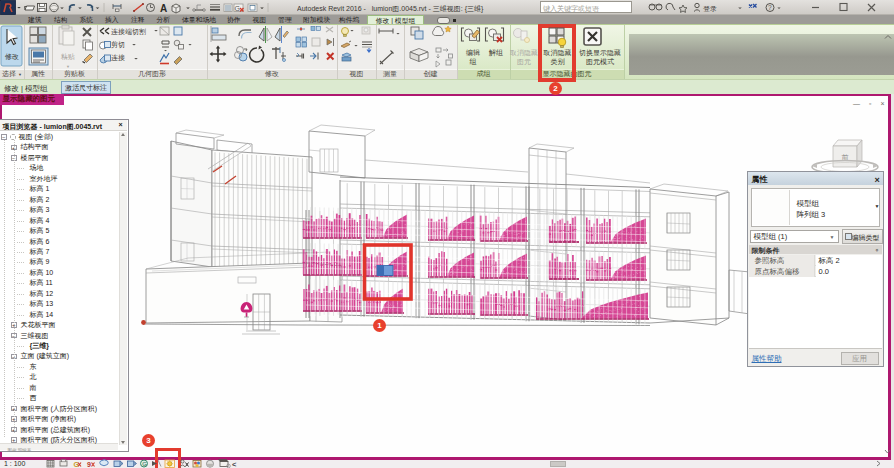 The image size is (894, 468). I want to click on svg-text: 登录, so click(710, 9).